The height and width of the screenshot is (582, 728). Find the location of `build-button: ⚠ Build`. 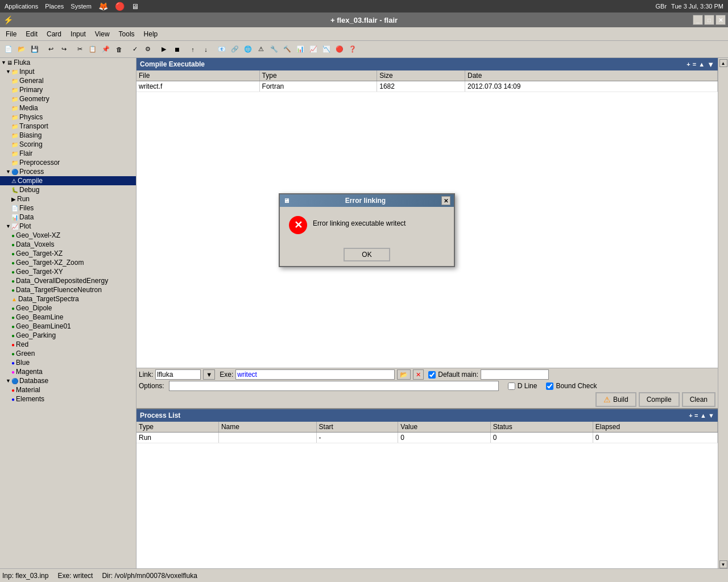

build-button: ⚠ Build is located at coordinates (616, 400).